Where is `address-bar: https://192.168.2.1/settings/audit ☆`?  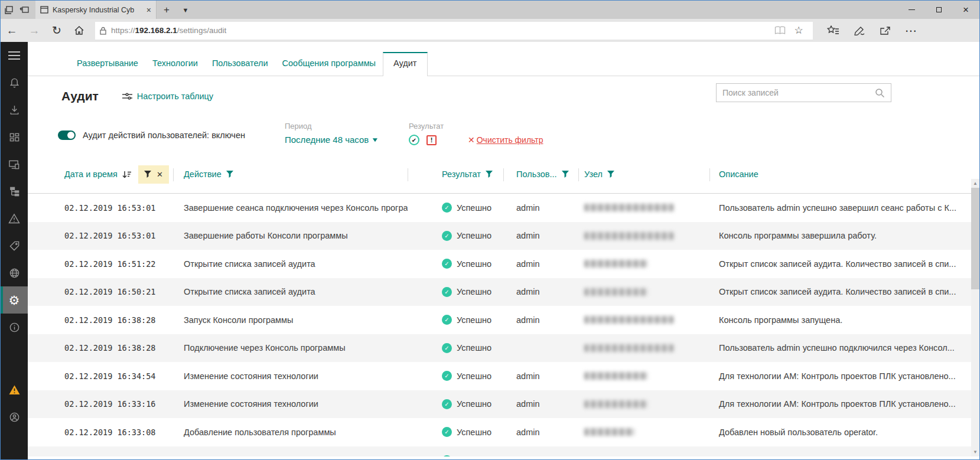
address-bar: https://192.168.2.1/settings/audit ☆ is located at coordinates (454, 31).